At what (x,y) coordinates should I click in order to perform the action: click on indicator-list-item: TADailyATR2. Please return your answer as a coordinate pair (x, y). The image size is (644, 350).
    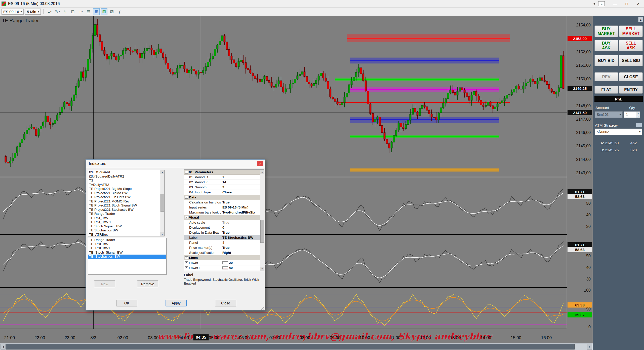
    Looking at the image, I should click on (124, 185).